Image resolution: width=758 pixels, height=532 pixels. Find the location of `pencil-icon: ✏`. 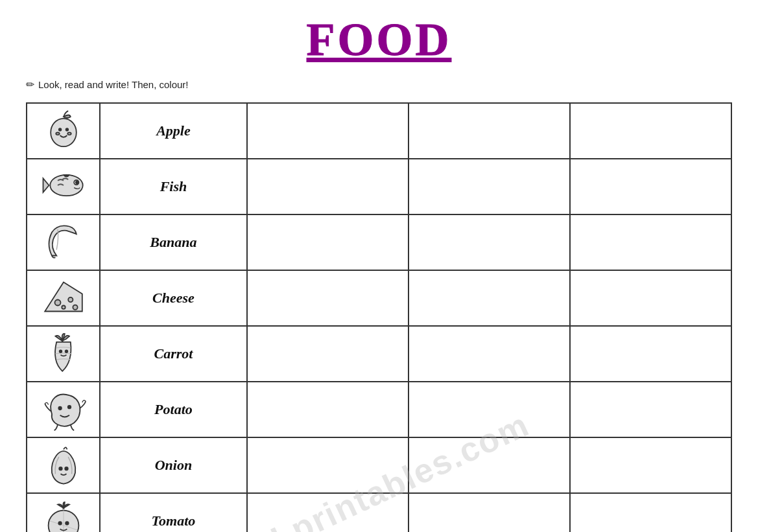

pencil-icon: ✏ is located at coordinates (30, 84).